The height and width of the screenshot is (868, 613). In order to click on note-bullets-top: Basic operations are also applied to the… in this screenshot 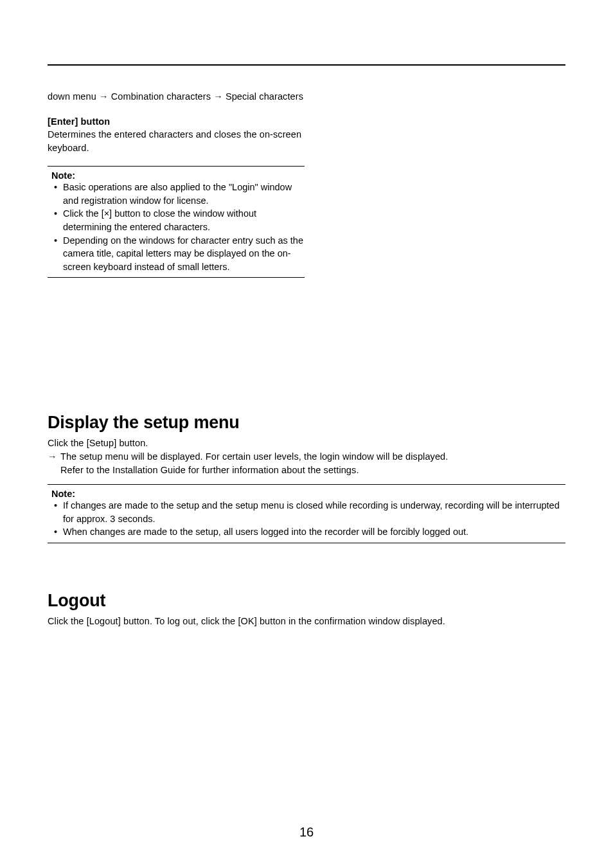, I will do `click(176, 227)`.